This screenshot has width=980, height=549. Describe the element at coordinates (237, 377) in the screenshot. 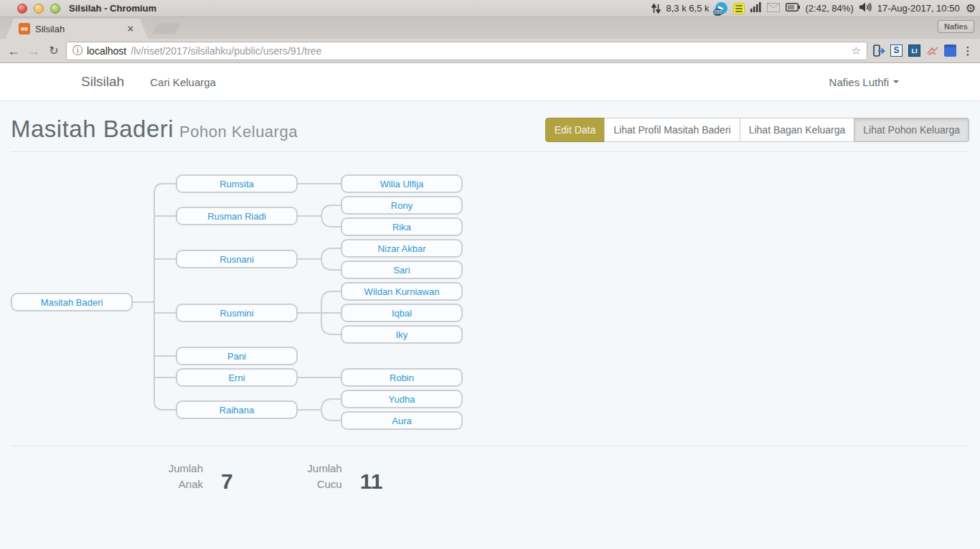

I see `tree-node-child: Erni` at that location.